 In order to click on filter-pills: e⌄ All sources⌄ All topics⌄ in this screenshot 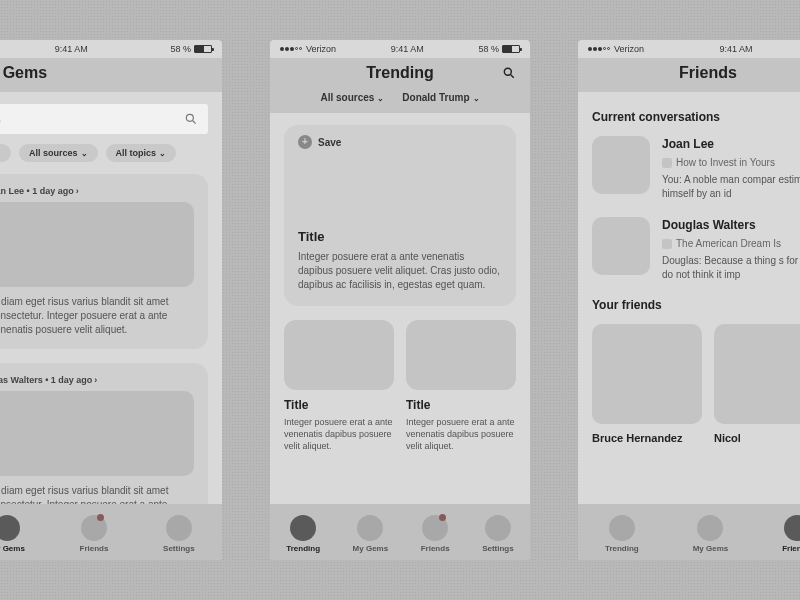, I will do `click(104, 153)`.